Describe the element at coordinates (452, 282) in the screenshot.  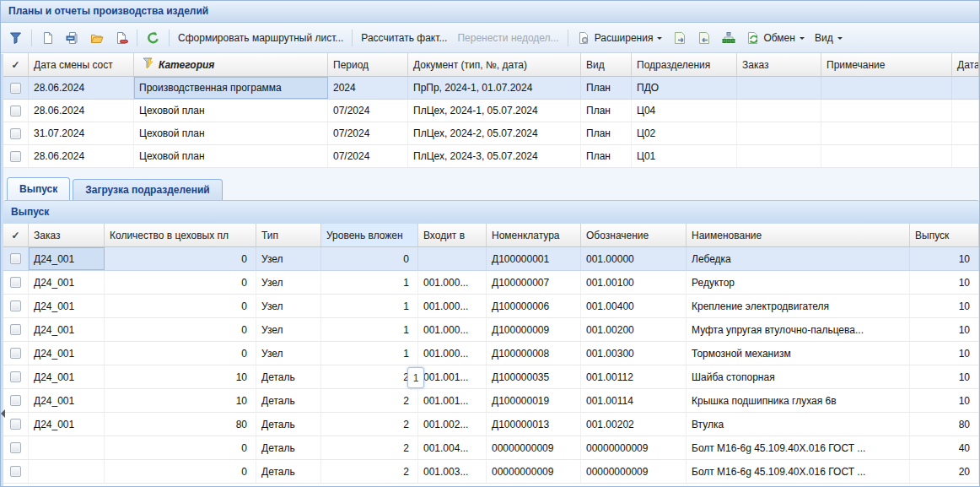
I see `cell: 001.000...` at that location.